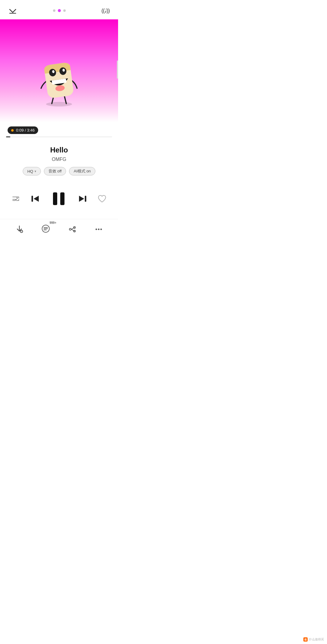  I want to click on shuffle-icon, so click(16, 199).